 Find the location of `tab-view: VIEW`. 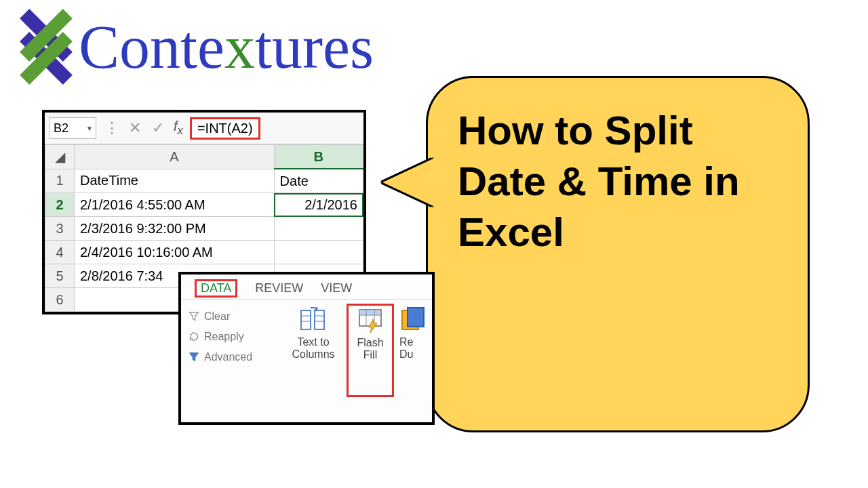

tab-view: VIEW is located at coordinates (336, 289).